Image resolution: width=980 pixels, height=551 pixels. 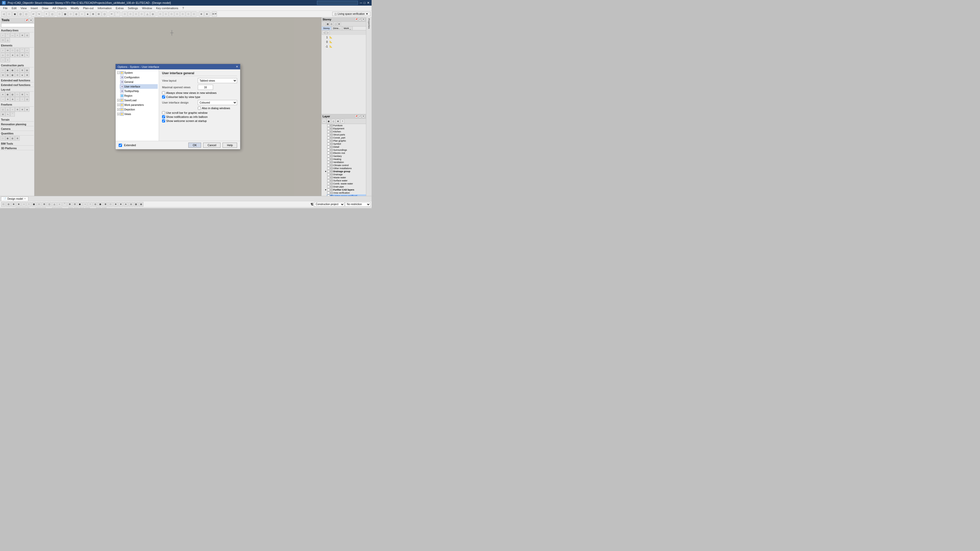 What do you see at coordinates (13, 75) in the screenshot?
I see `tool-btn-con-9: ▩` at bounding box center [13, 75].